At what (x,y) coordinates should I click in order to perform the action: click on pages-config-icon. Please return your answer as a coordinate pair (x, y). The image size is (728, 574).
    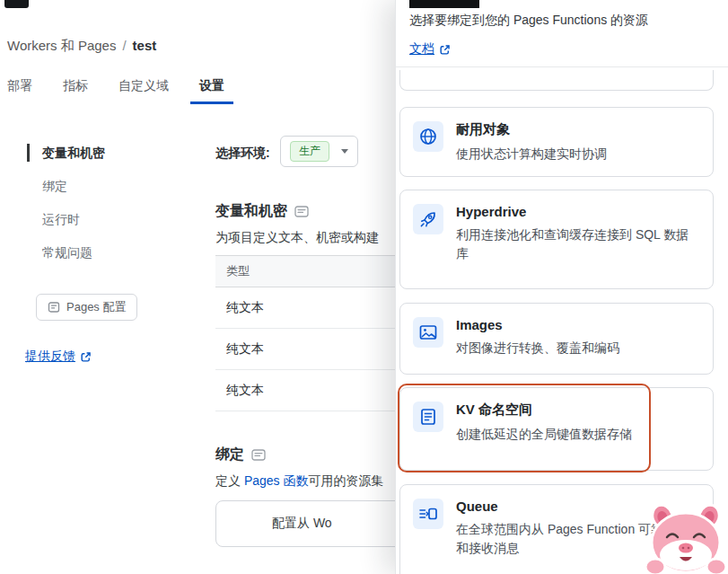
    Looking at the image, I should click on (54, 307).